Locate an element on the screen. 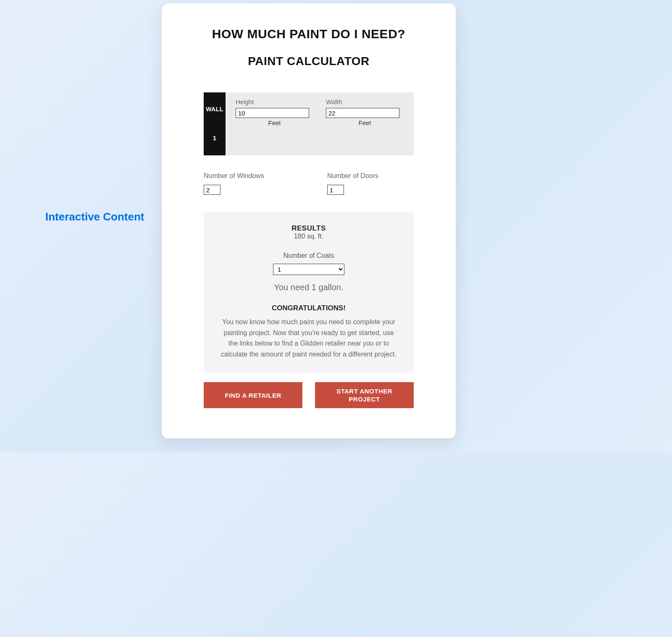 The height and width of the screenshot is (637, 672). width-label: Width is located at coordinates (365, 102).